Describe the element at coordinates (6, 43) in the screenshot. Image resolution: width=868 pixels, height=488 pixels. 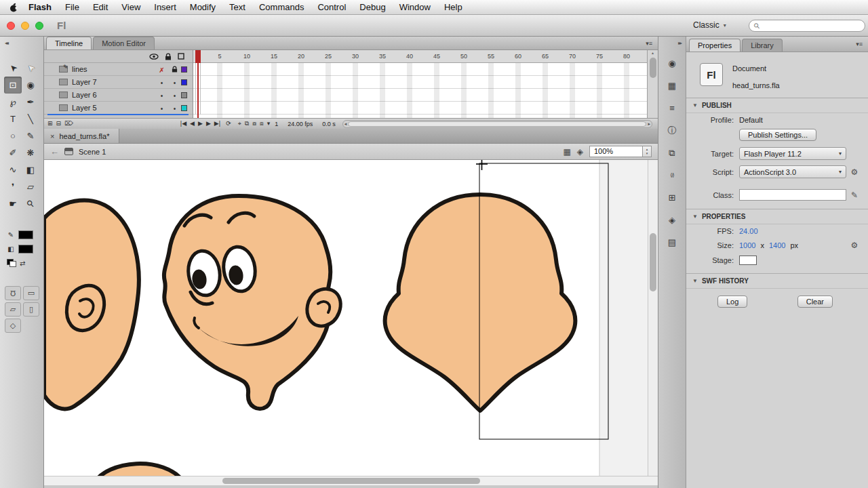
I see `collapse-tools-icon: ◂◂` at that location.